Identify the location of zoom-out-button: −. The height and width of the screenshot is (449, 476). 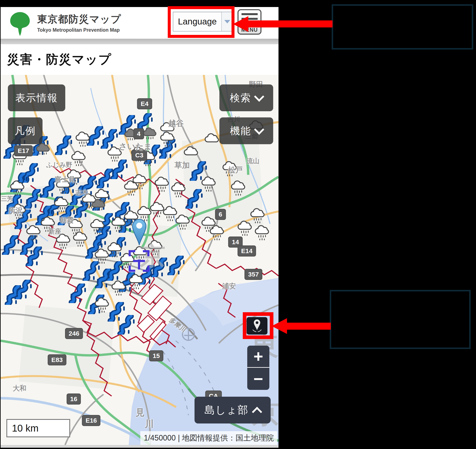
(258, 379).